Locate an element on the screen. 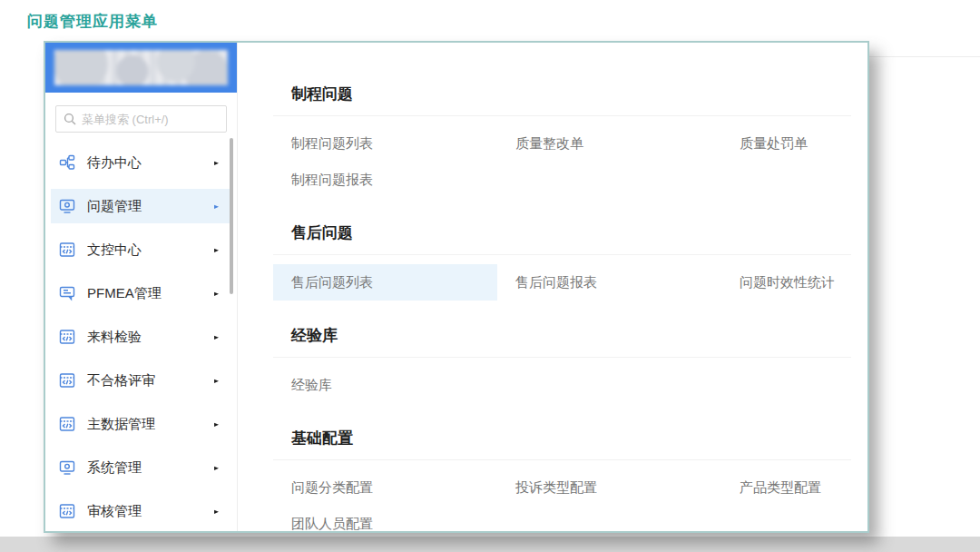  background-divider-line is located at coordinates (924, 56).